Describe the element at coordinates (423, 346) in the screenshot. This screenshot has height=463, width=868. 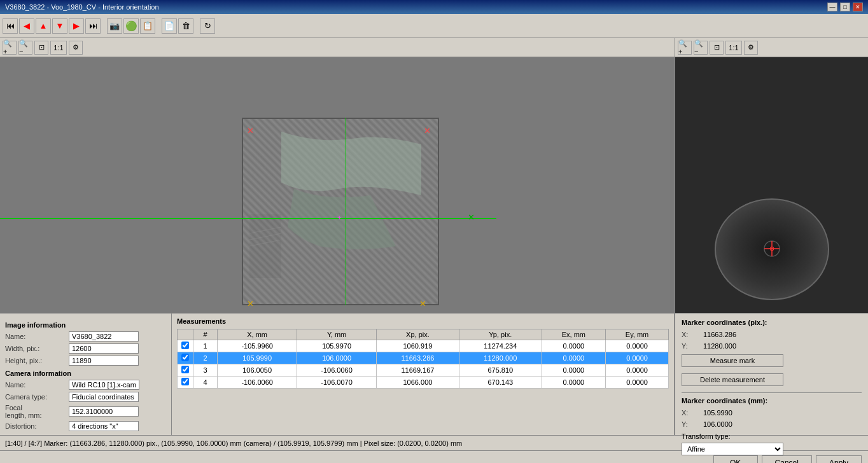
I see `table-row: 1 -105.9960 105.9970 1060.919 11274.234 …` at that location.